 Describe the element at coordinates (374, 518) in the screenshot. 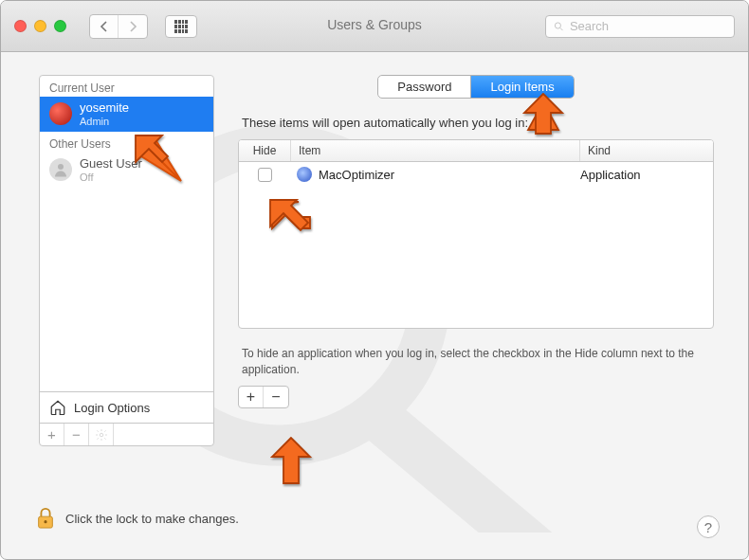

I see `lock-row: Click the lock to make changes.` at that location.